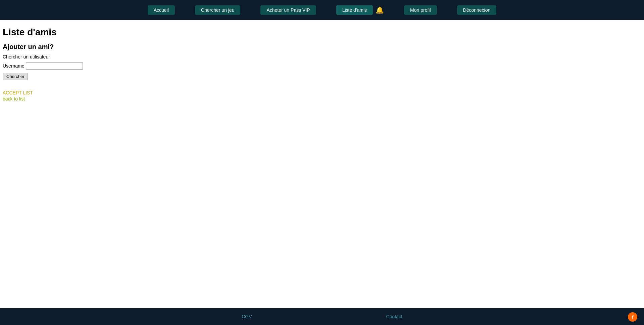 The image size is (644, 325). I want to click on add-friend-title: Ajouter un ami?, so click(322, 47).